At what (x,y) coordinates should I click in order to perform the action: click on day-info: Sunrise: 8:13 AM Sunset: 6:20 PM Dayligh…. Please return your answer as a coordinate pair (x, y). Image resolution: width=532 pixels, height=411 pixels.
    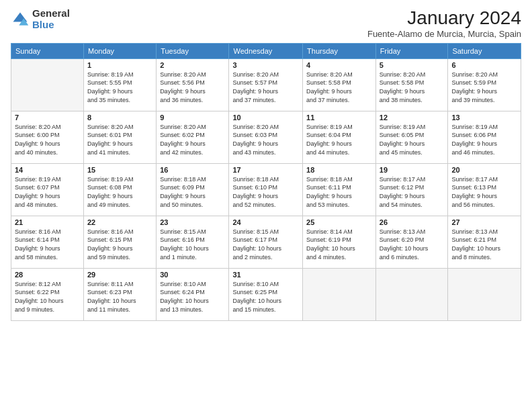
    Looking at the image, I should click on (412, 244).